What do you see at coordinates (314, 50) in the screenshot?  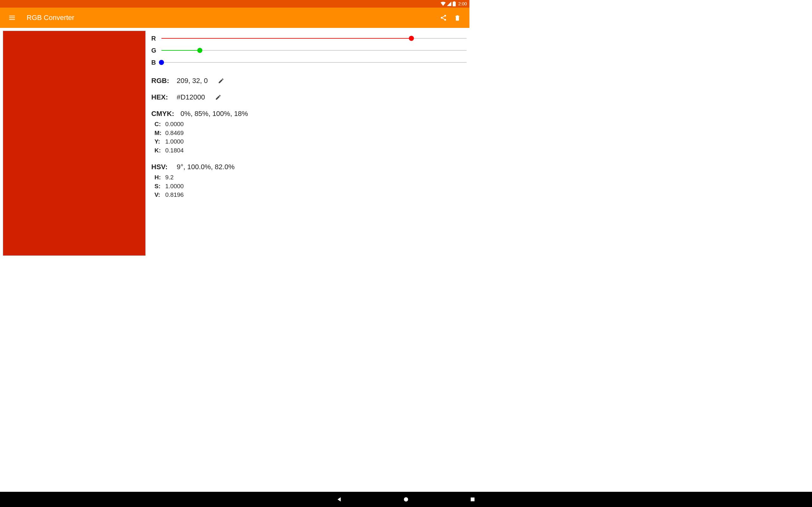 I see `slider-green-track` at bounding box center [314, 50].